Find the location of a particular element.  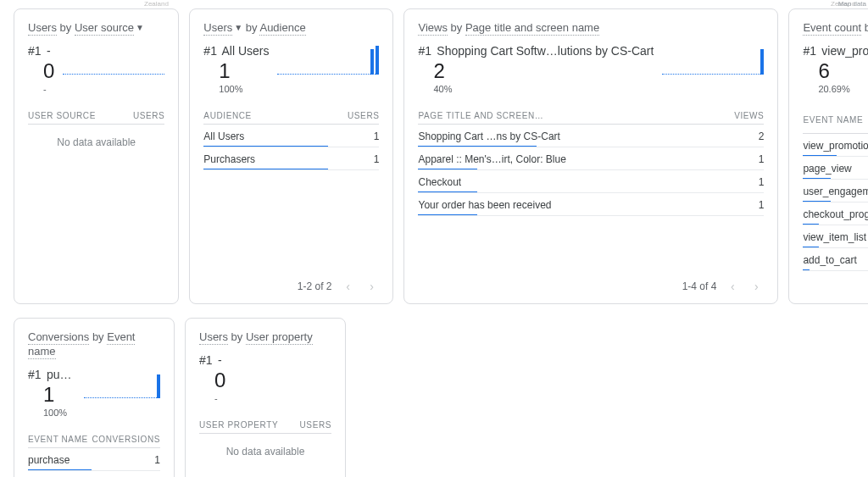

table-row: page_view5 is located at coordinates (836, 168).